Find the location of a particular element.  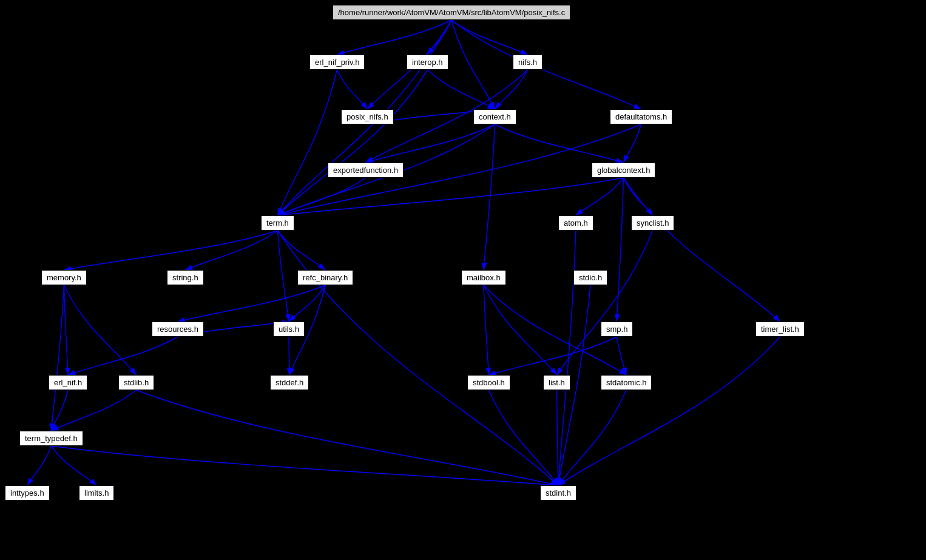

node-erl_nif_h: erl_nif.h is located at coordinates (68, 382).